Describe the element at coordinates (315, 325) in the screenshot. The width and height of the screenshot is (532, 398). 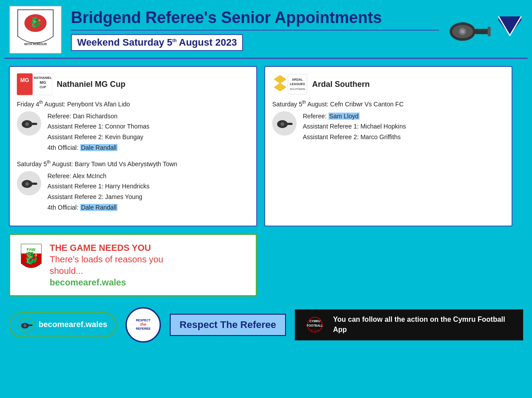
I see `svg-text: FOOTBALL` at that location.